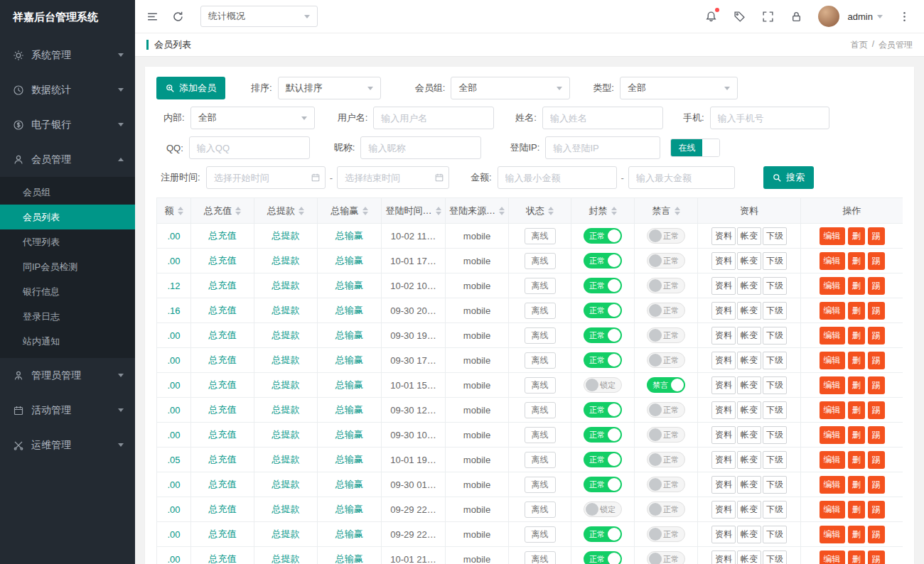 Image resolution: width=924 pixels, height=564 pixels. I want to click on sidebar-item-members: 会员管理, so click(68, 159).